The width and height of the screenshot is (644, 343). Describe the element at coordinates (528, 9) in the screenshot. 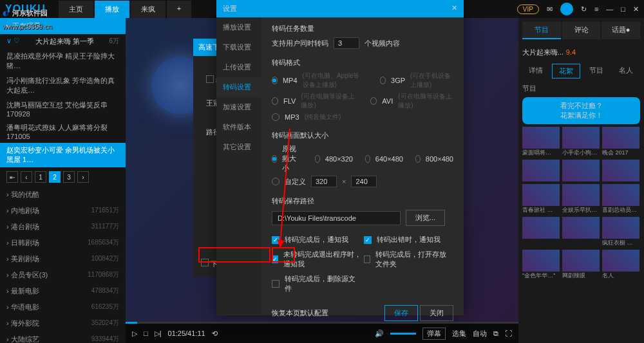

I see `vip-badge: VIP` at that location.